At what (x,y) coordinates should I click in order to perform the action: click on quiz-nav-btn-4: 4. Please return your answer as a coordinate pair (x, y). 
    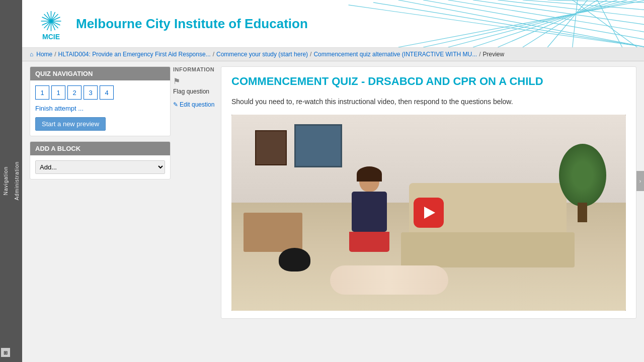
    Looking at the image, I should click on (107, 93).